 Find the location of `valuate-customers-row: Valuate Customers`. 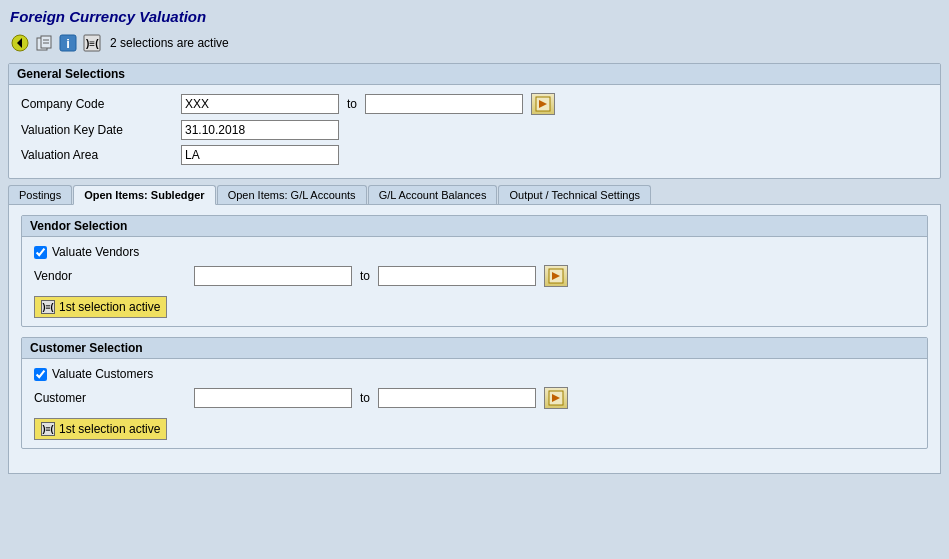

valuate-customers-row: Valuate Customers is located at coordinates (474, 374).